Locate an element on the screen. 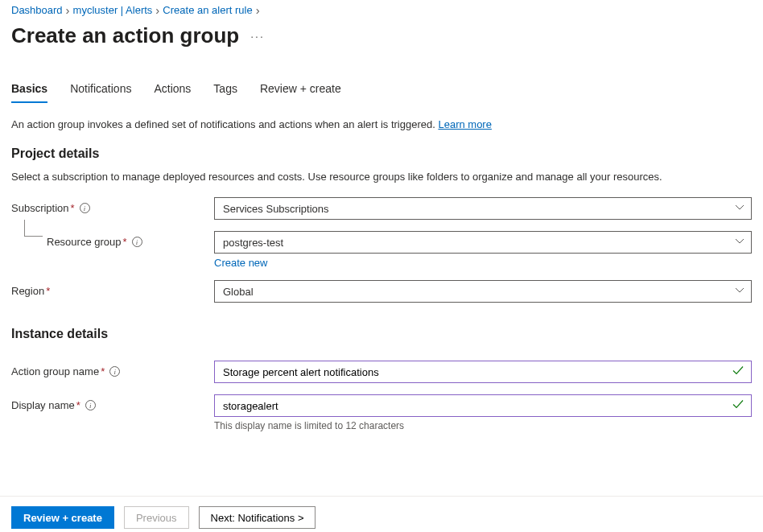 Image resolution: width=763 pixels, height=532 pixels. project-details-heading: Project details is located at coordinates (382, 154).